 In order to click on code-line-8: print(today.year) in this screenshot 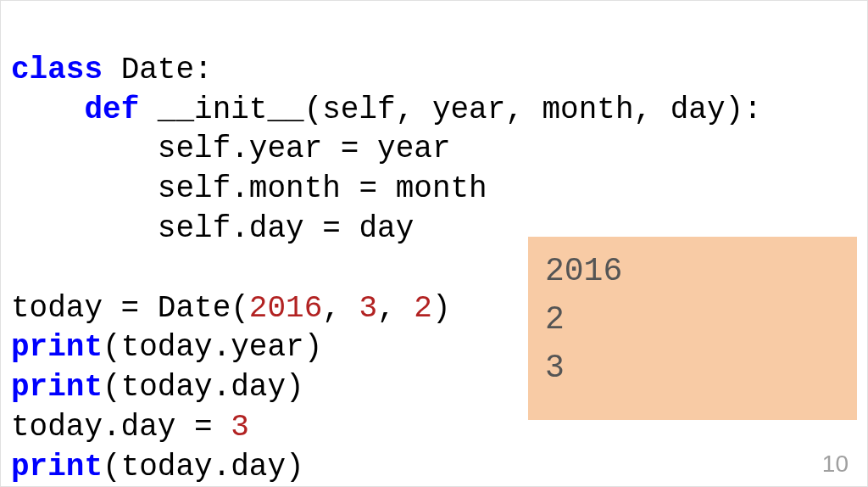, I will do `click(166, 348)`.